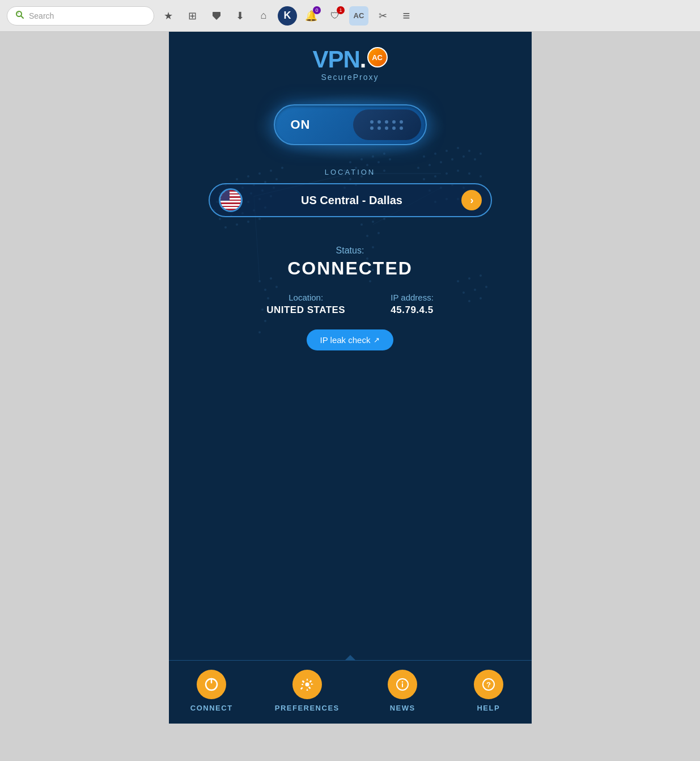 Image resolution: width=700 pixels, height=761 pixels. I want to click on browser-chrome: Search ★ ⊞ ⬇ ⌂ K 🔔 0 🛡 1 AC ✂ ≡, so click(350, 16).